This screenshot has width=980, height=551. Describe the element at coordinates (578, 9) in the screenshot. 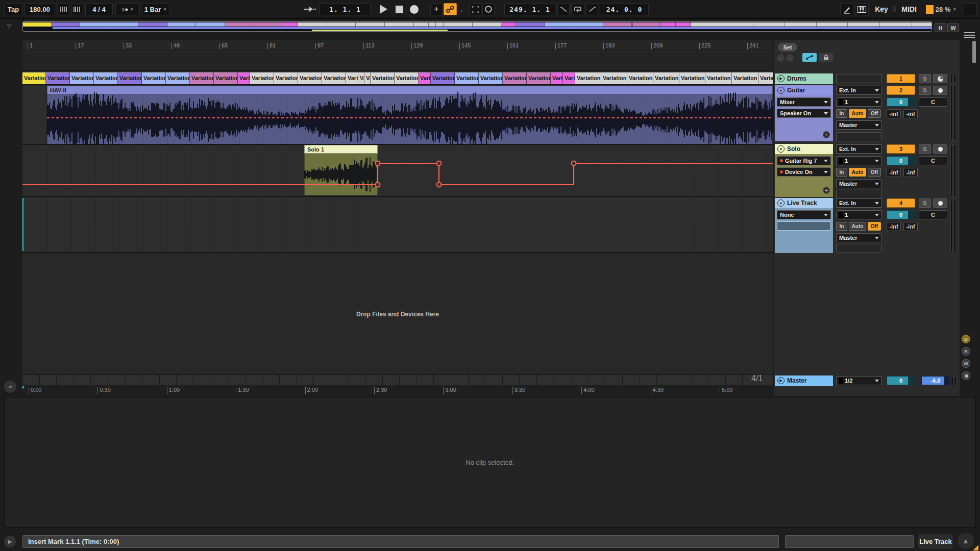

I see `loop-switch` at that location.